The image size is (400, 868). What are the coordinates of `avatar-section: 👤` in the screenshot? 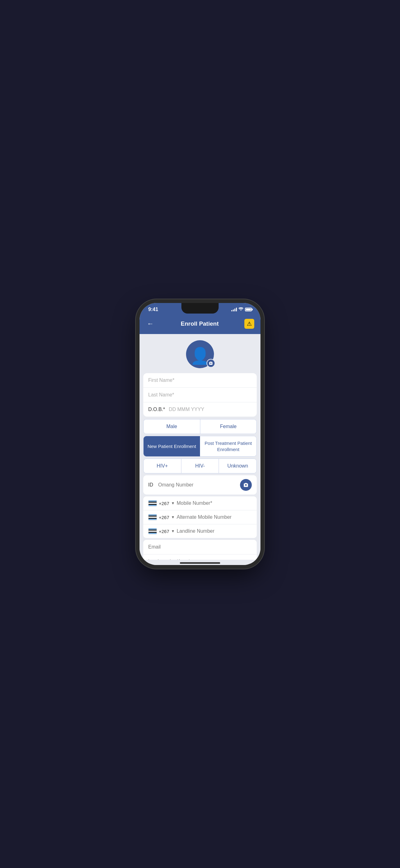 It's located at (200, 353).